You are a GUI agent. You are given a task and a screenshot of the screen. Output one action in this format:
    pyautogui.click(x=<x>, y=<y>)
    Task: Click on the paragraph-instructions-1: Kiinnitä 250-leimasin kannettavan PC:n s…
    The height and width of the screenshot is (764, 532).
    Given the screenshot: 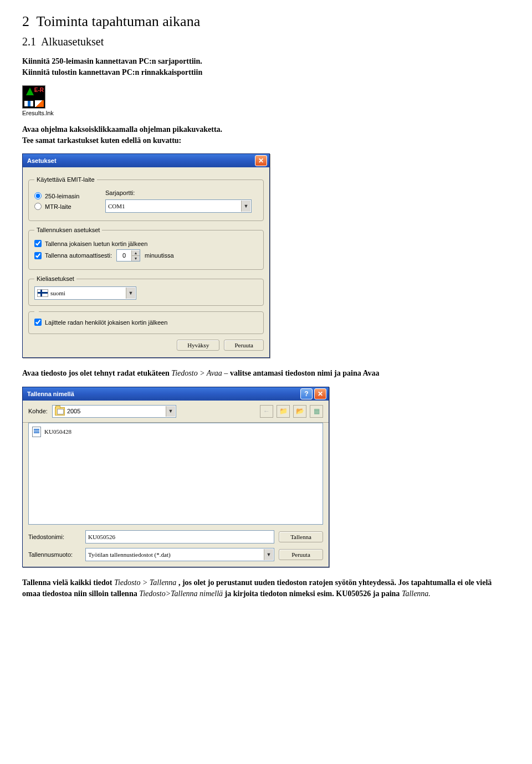 What is the action you would take?
    pyautogui.click(x=266, y=66)
    